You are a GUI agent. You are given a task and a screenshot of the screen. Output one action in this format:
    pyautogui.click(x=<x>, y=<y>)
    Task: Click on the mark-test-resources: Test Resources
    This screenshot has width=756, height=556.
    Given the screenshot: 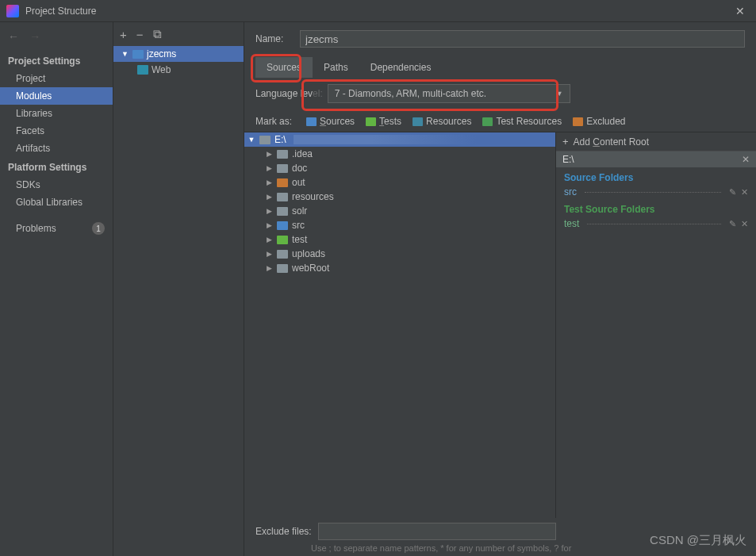 What is the action you would take?
    pyautogui.click(x=522, y=121)
    